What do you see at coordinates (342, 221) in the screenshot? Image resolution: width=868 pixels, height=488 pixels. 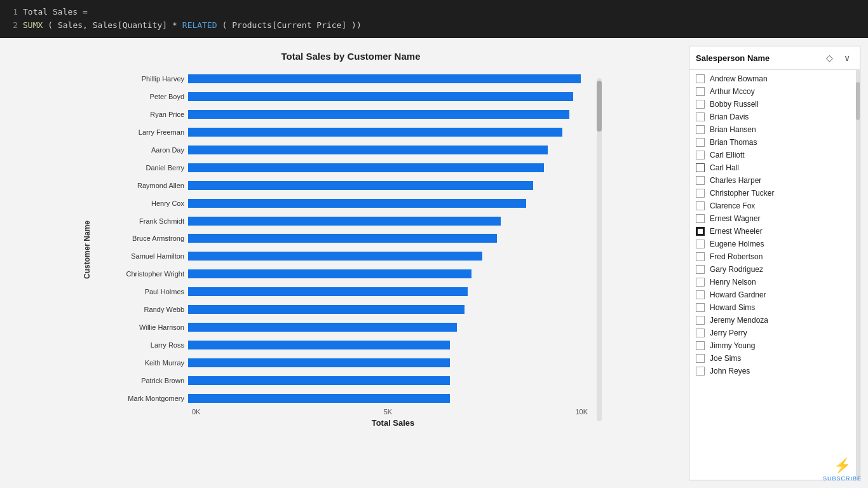 I see `bar-row: Frank Schmidt` at bounding box center [342, 221].